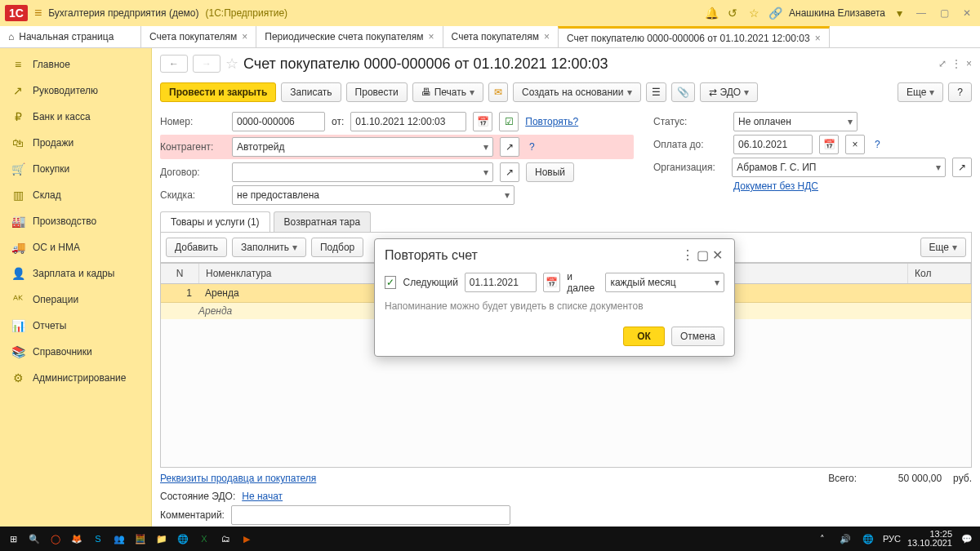  What do you see at coordinates (773, 144) in the screenshot?
I see `pay-date-input: 06.10.2021` at bounding box center [773, 144].